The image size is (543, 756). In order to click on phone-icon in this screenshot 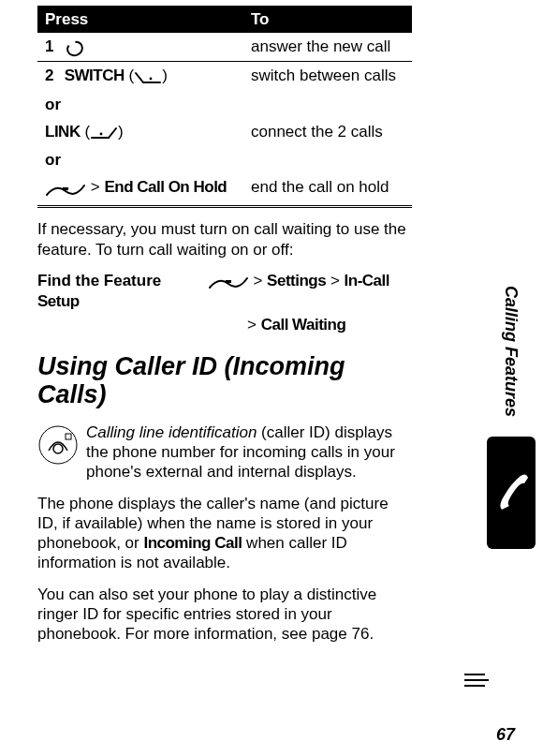, I will do `click(511, 493)`.